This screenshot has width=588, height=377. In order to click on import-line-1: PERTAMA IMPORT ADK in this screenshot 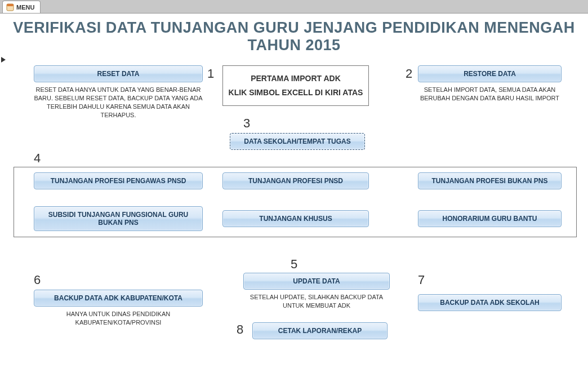, I will do `click(296, 79)`.